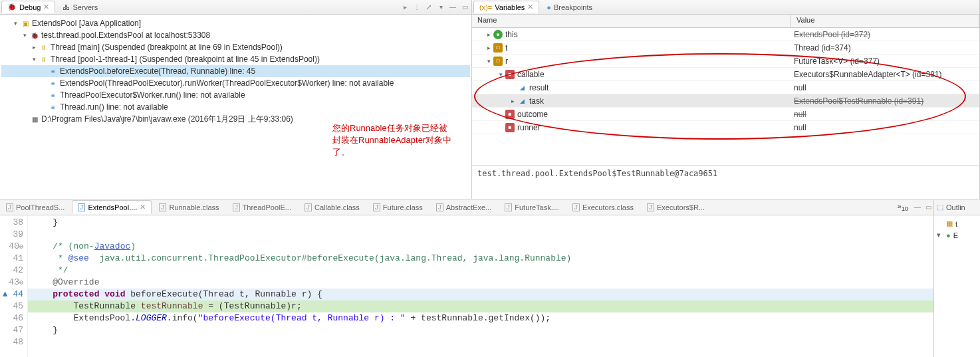  Describe the element at coordinates (569, 7) in the screenshot. I see `tab-breakpoints: ● Breakpoints` at that location.